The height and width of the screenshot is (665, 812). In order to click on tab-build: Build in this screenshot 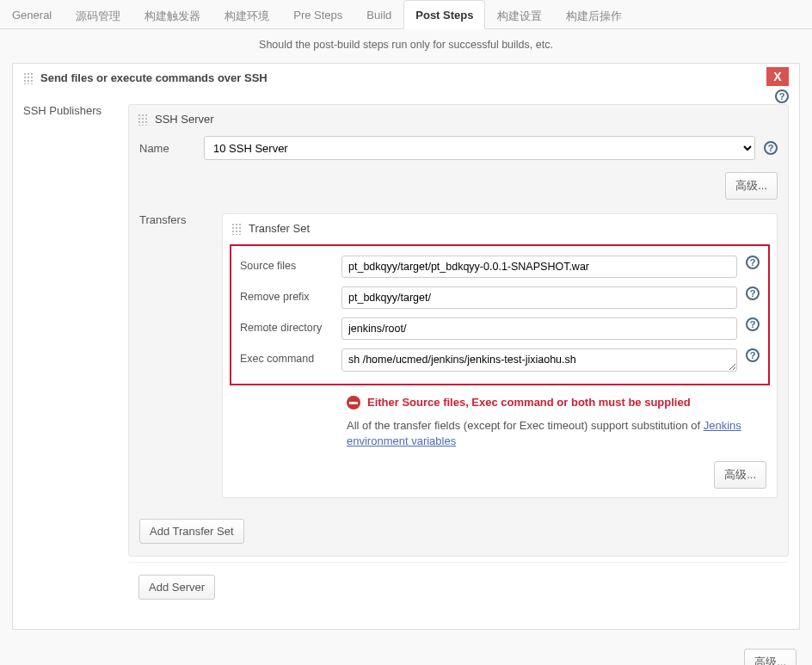, I will do `click(378, 14)`.